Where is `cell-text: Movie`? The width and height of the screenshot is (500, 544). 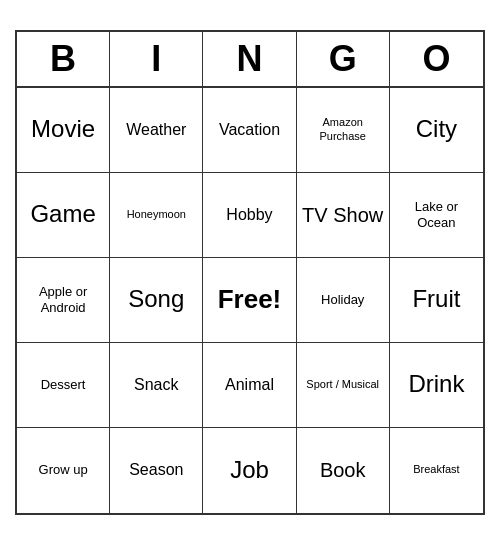
cell-text: Movie is located at coordinates (63, 130).